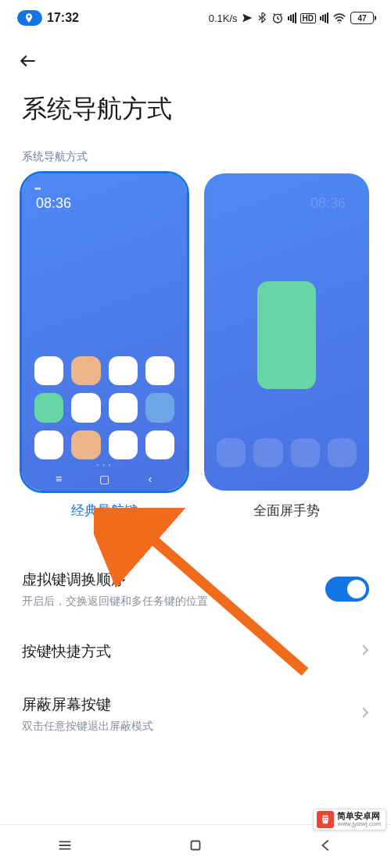  What do you see at coordinates (150, 479) in the screenshot?
I see `preview-back-icon: ‹` at bounding box center [150, 479].